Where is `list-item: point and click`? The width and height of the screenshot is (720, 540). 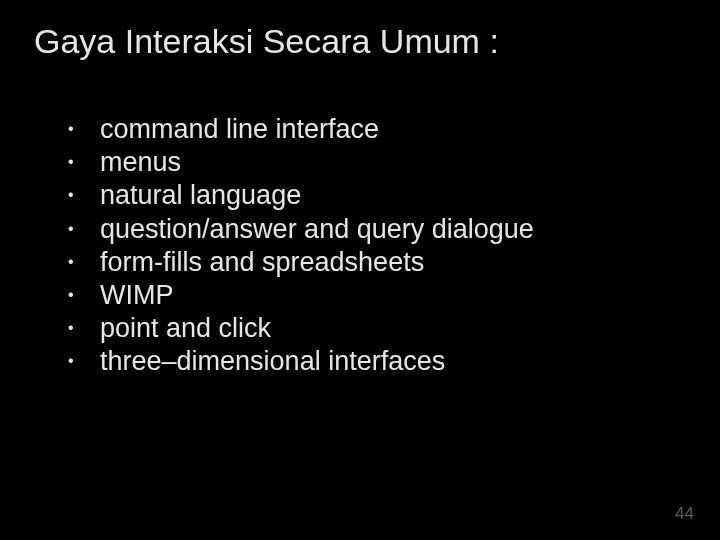
list-item: point and click is located at coordinates (390, 328).